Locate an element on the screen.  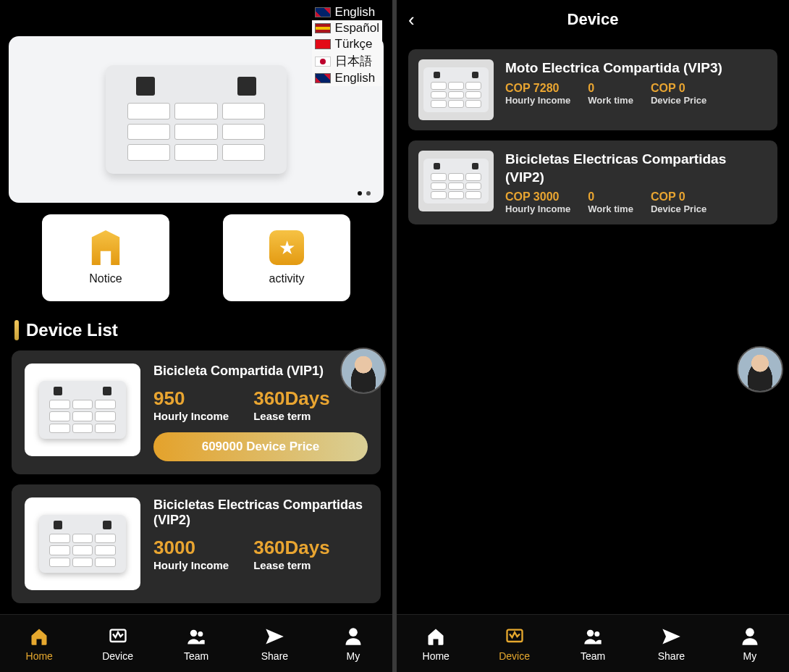
hourly-income-value: COP 3000 is located at coordinates (538, 197).